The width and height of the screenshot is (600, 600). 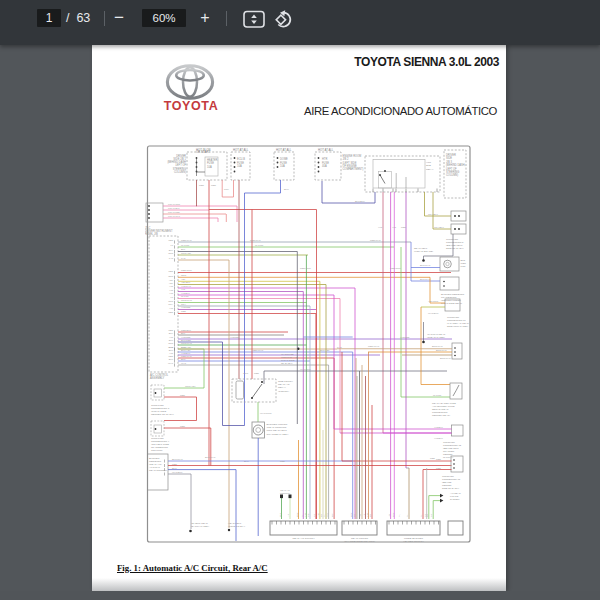 What do you see at coordinates (241, 159) in the screenshot?
I see `svg-text: ECU-B` at bounding box center [241, 159].